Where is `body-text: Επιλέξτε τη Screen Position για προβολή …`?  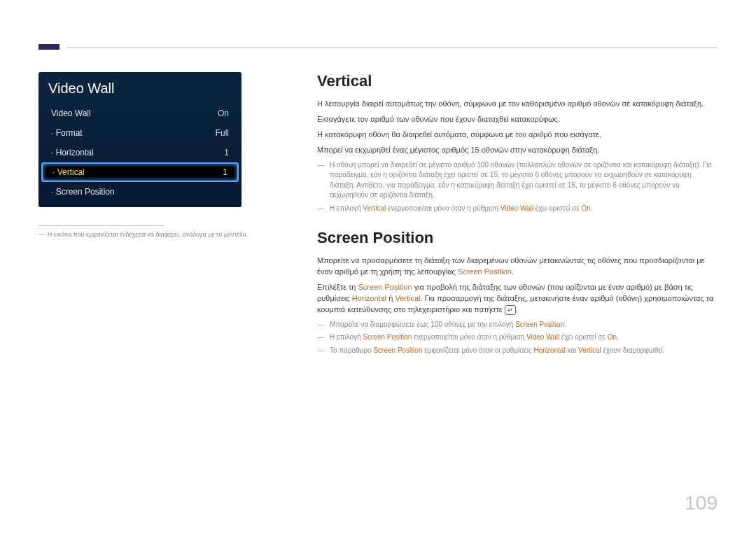
body-text: Επιλέξτε τη Screen Position για προβολή … is located at coordinates (517, 299).